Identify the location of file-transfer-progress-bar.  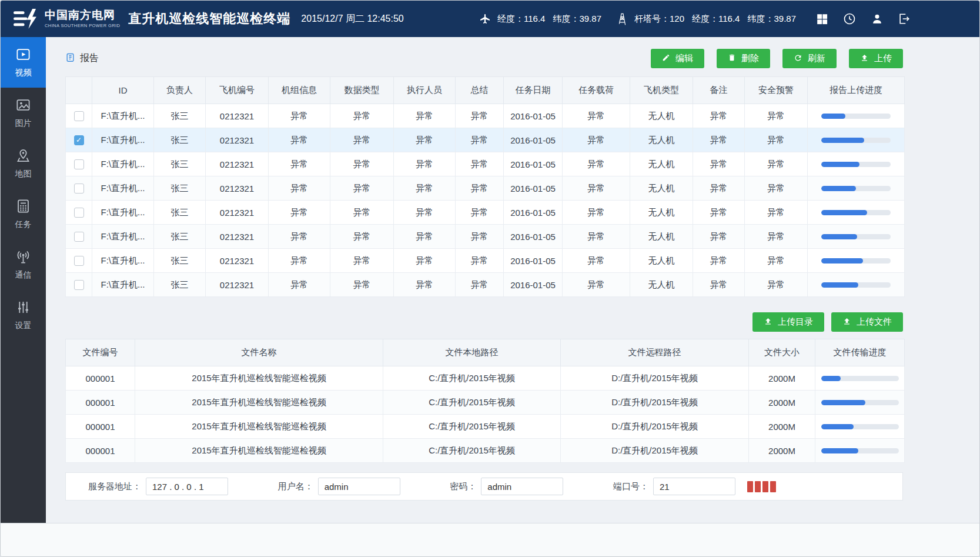
(860, 379).